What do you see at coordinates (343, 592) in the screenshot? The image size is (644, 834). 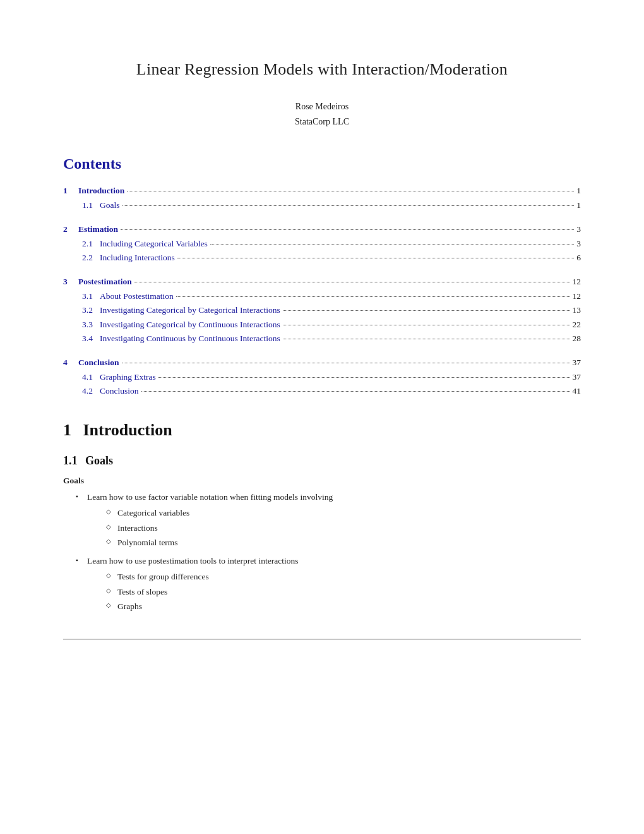 I see `goals-subitem-2-2: Tests of slopes` at bounding box center [343, 592].